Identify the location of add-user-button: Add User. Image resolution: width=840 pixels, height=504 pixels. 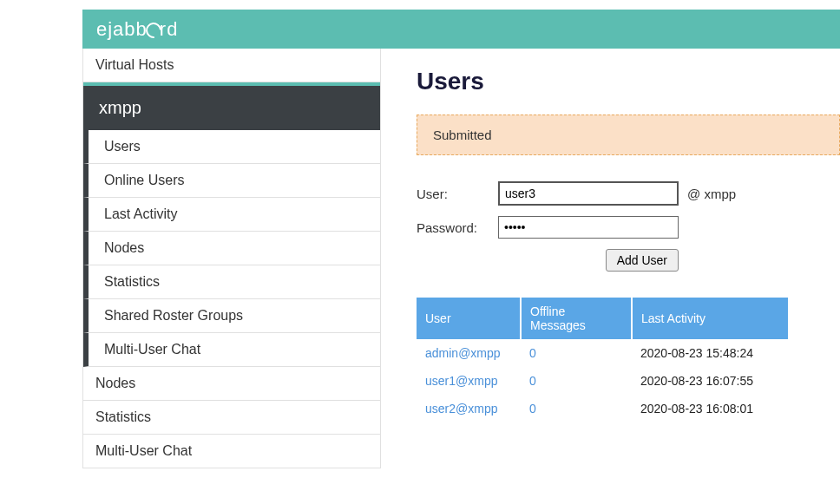
(642, 260).